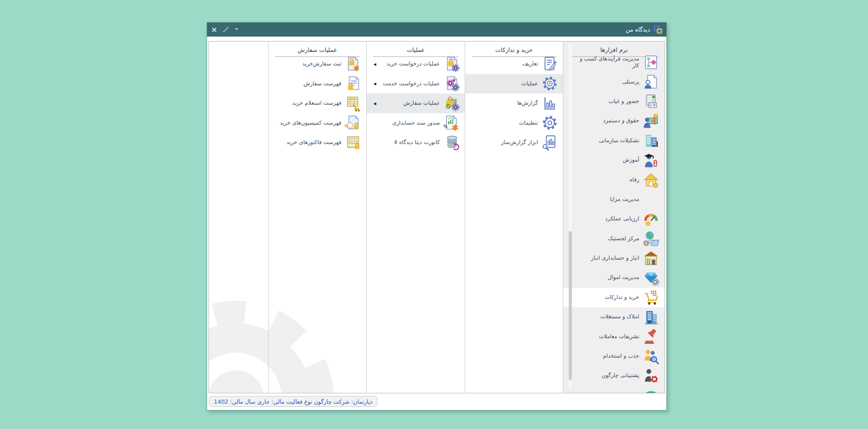 This screenshot has height=429, width=868. Describe the element at coordinates (619, 141) in the screenshot. I see `item-label: تشکیلات سازمانی` at that location.